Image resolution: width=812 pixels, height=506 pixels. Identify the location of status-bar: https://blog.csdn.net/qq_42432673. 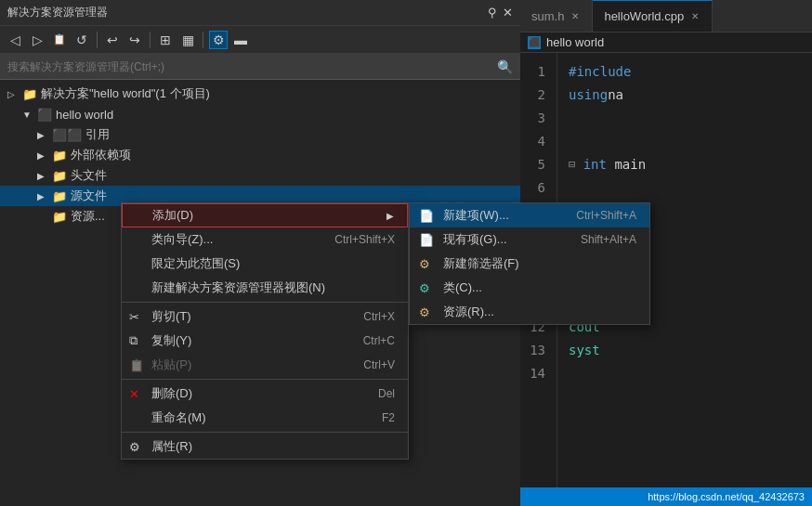
(666, 497).